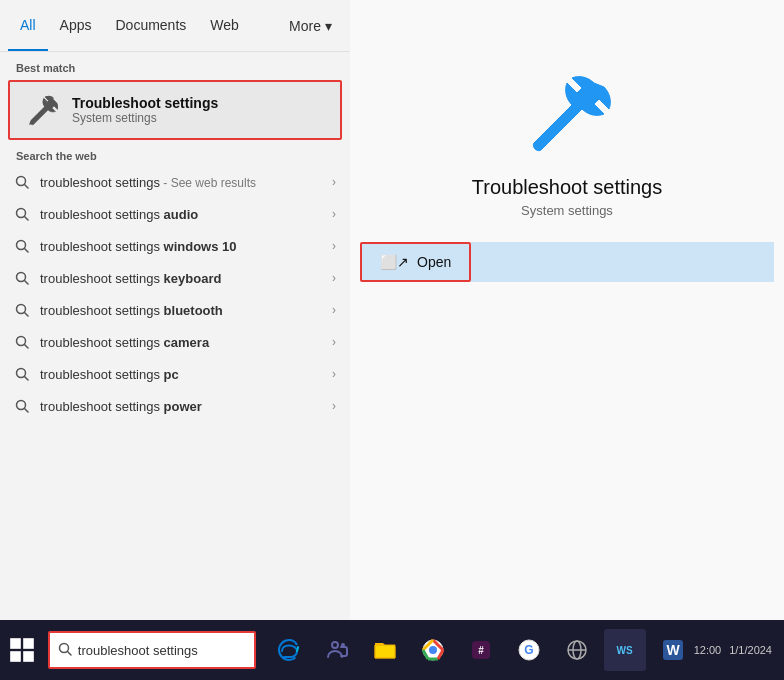  I want to click on taskbar-google-icon: G, so click(529, 650).